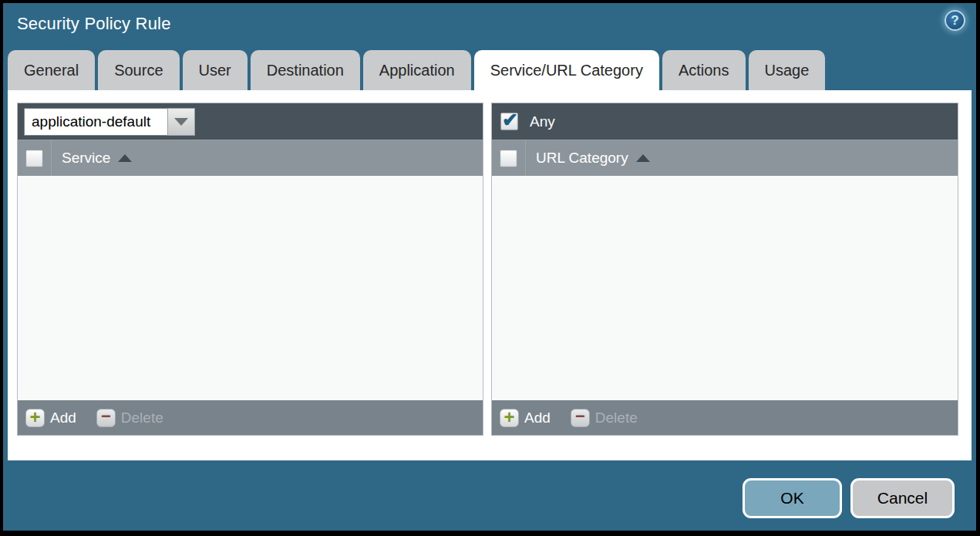 This screenshot has width=980, height=536. What do you see at coordinates (567, 71) in the screenshot?
I see `tab-label: Service/URL Category` at bounding box center [567, 71].